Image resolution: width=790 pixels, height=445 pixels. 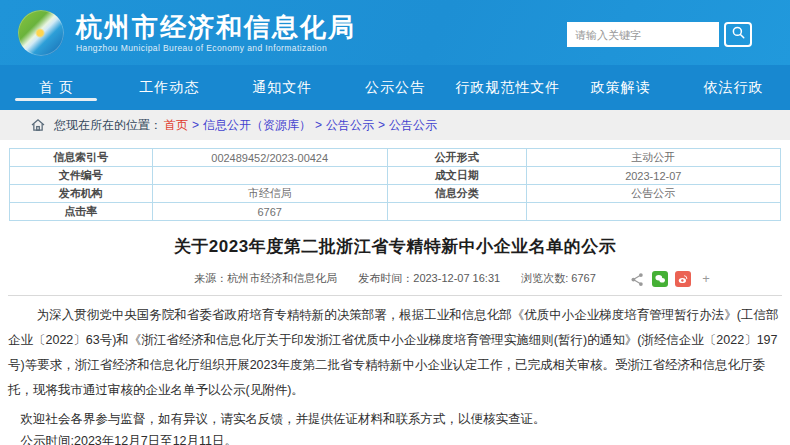 I want to click on meta-divider, so click(x=395, y=296).